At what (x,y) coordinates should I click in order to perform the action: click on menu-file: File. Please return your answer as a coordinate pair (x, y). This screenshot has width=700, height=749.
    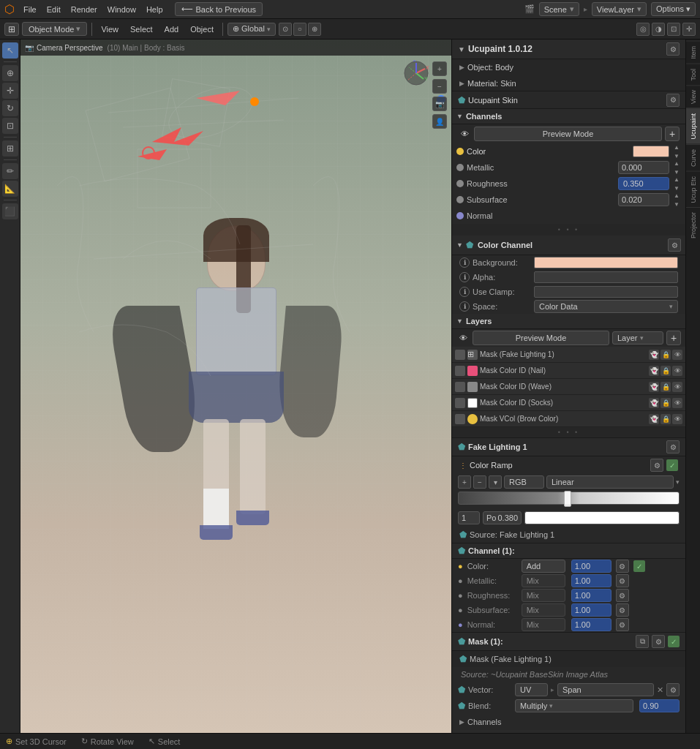
    Looking at the image, I should click on (30, 10).